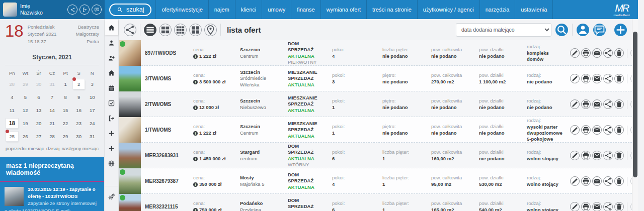  What do you see at coordinates (12, 124) in the screenshot?
I see `calendar-day-today: 18` at bounding box center [12, 124].